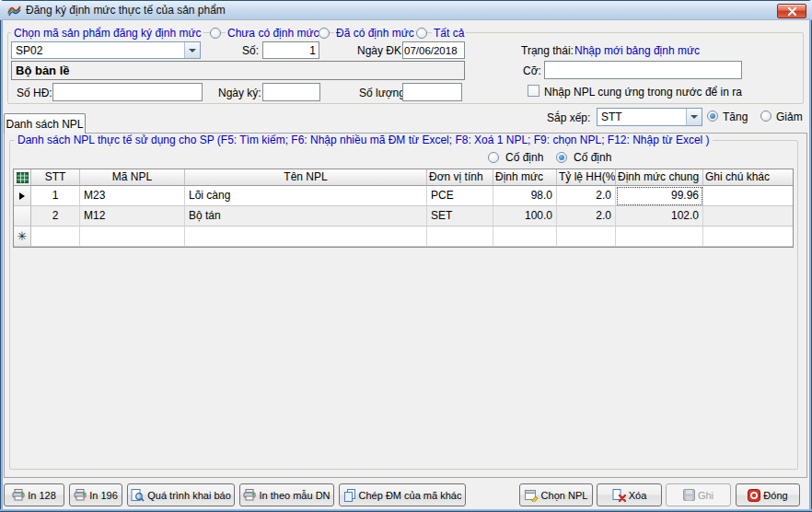  What do you see at coordinates (637, 51) in the screenshot?
I see `trang-thai-value: Nhập mới bảng định mức` at bounding box center [637, 51].